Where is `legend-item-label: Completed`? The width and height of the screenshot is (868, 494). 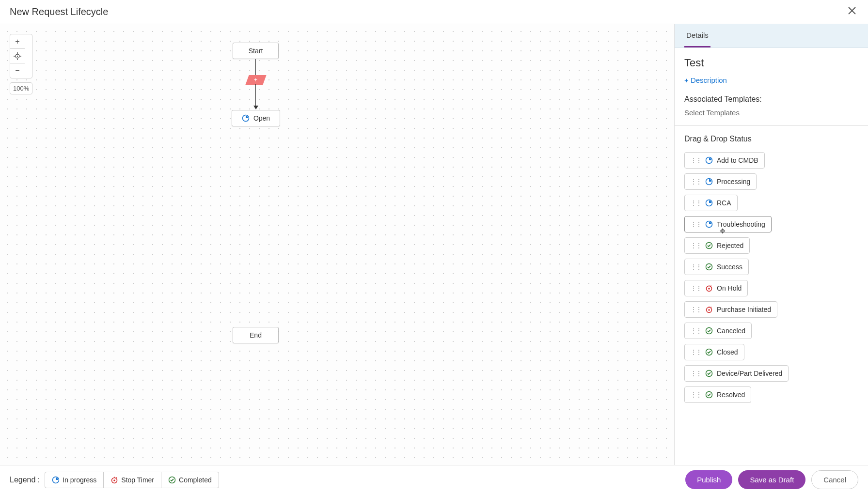
legend-item-label: Completed is located at coordinates (195, 480).